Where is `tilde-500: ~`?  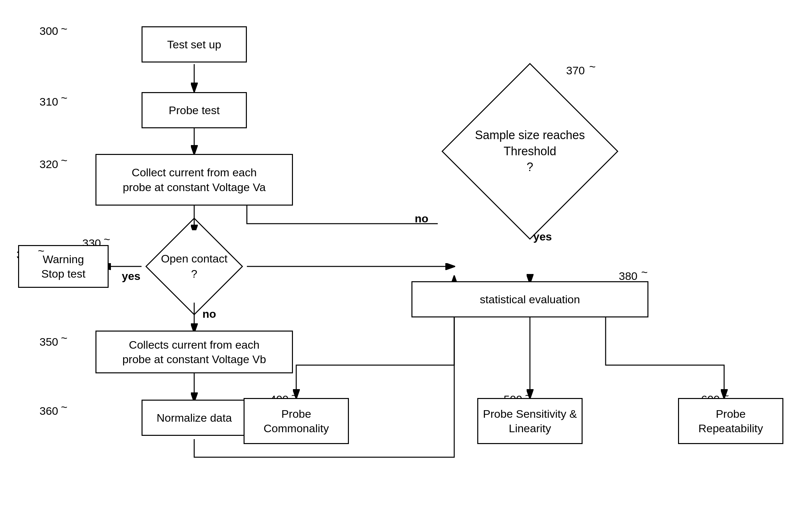 tilde-500: ~ is located at coordinates (528, 396).